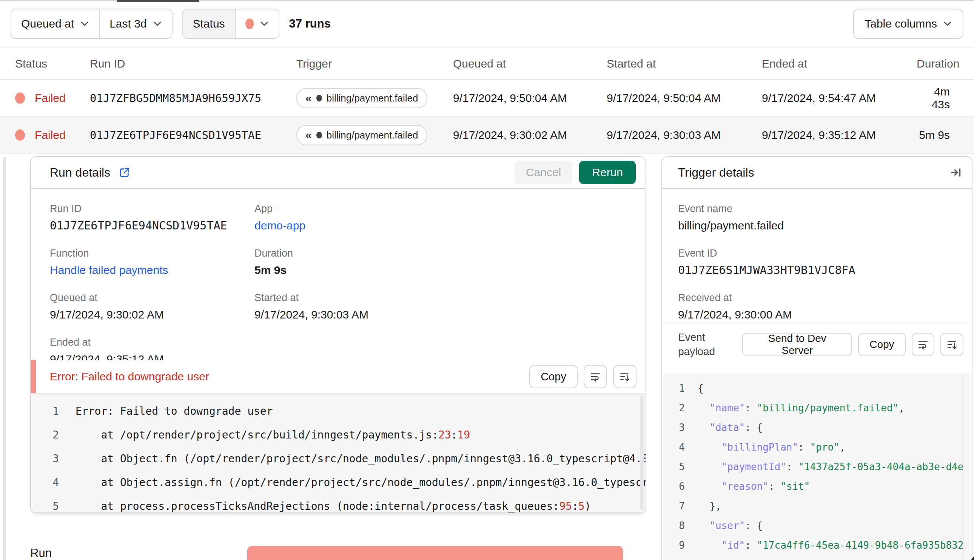 The width and height of the screenshot is (974, 560). Describe the element at coordinates (530, 98) in the screenshot. I see `queued-at-cell: 9/17/2024, 9:50:04 AM` at that location.